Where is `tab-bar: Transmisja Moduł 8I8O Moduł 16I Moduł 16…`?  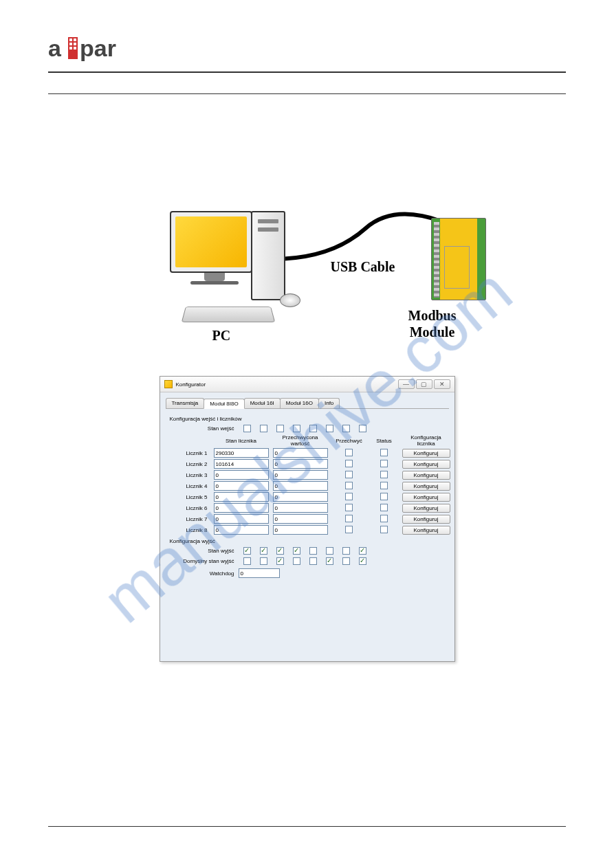
tab-bar: Transmisja Moduł 8I8O Moduł 16I Moduł 16… is located at coordinates (307, 403).